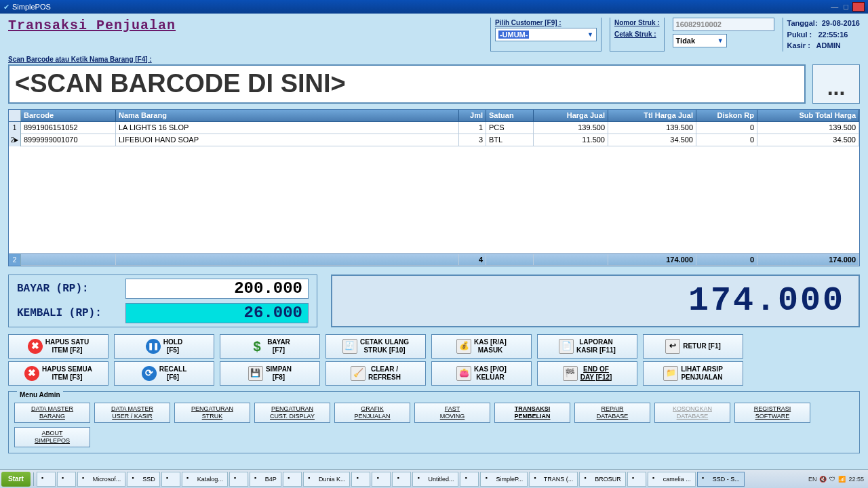 The height and width of the screenshot is (488, 868). What do you see at coordinates (212, 413) in the screenshot?
I see `admin-button: PENGATURANSTRUK` at bounding box center [212, 413].